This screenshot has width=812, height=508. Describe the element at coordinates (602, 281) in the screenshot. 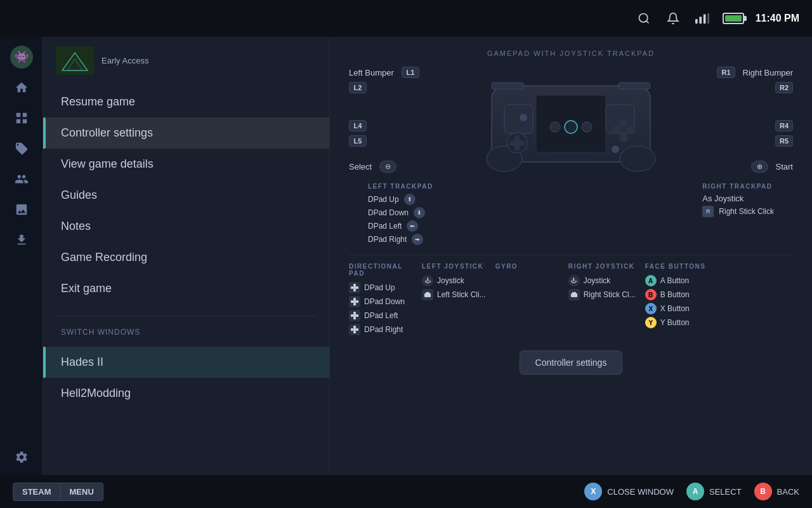

I see `rj-joystick-item: 🕹 Joystick` at that location.